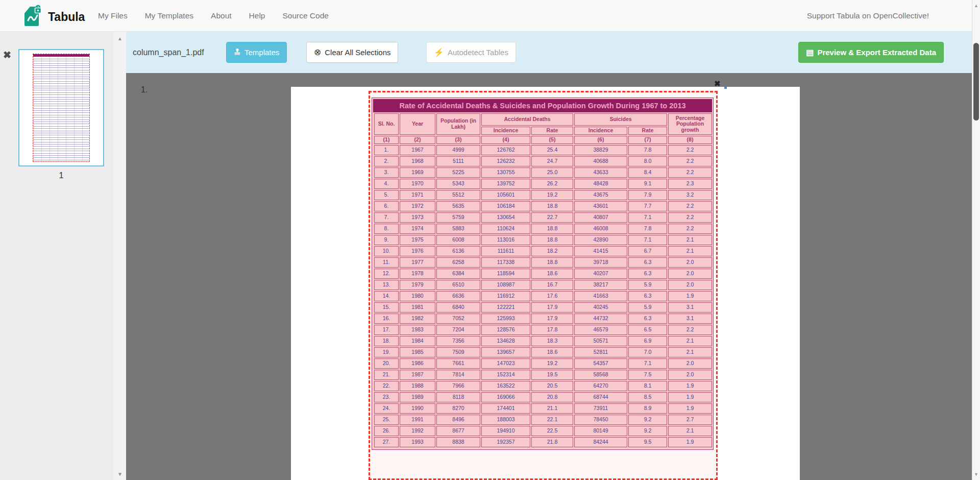  I want to click on table-list-icon: ▤, so click(810, 53).